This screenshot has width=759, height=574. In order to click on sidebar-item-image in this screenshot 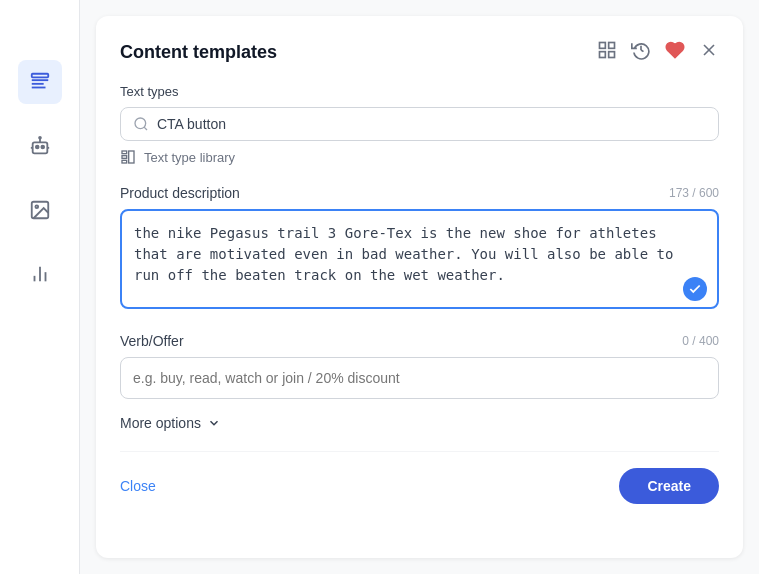, I will do `click(40, 210)`.